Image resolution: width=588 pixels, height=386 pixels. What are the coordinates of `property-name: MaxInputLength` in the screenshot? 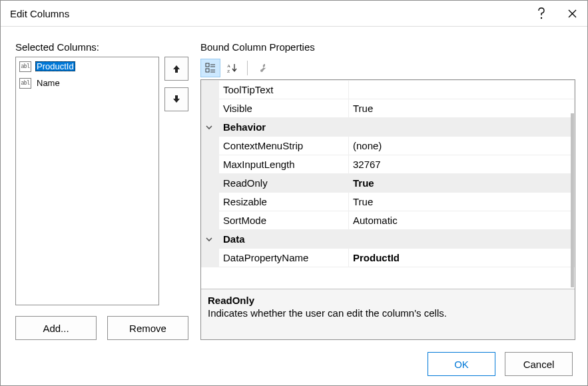 It's located at (284, 165).